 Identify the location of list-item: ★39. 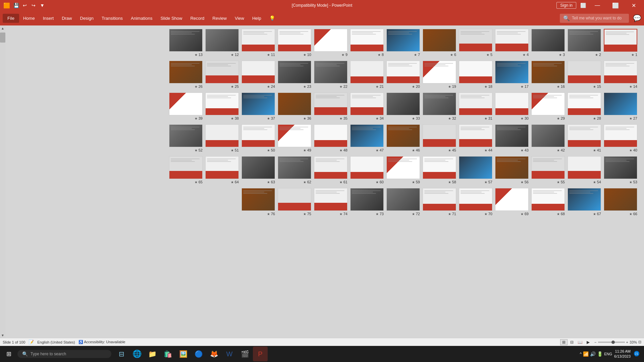
(186, 107).